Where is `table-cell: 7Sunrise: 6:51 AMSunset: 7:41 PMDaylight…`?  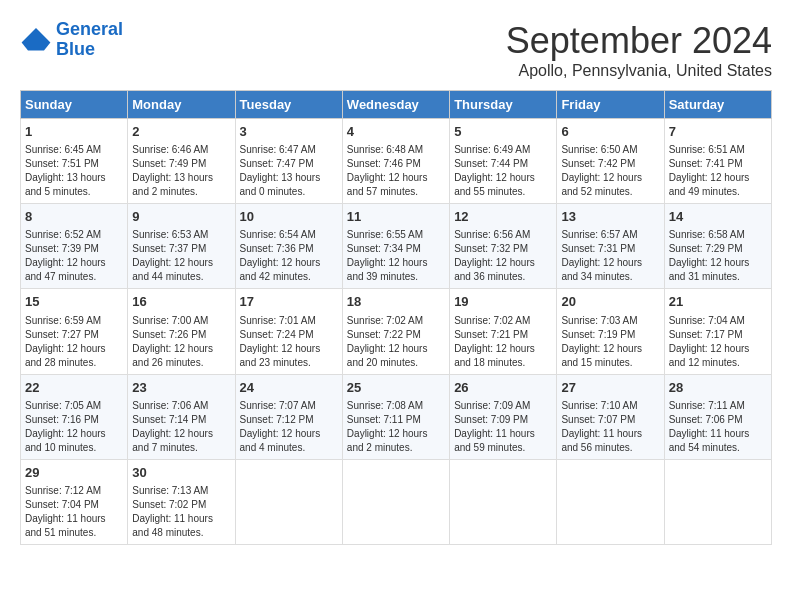
table-cell: 7Sunrise: 6:51 AMSunset: 7:41 PMDaylight… is located at coordinates (718, 162).